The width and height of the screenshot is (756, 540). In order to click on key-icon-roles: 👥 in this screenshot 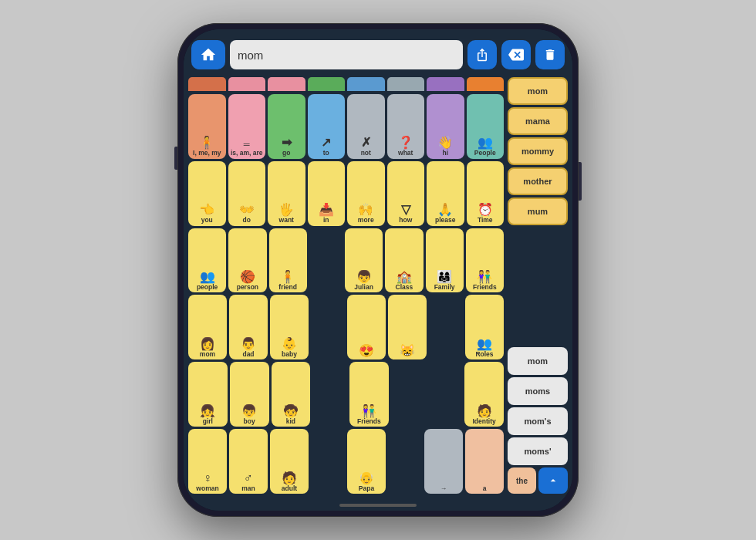, I will do `click(484, 344)`.